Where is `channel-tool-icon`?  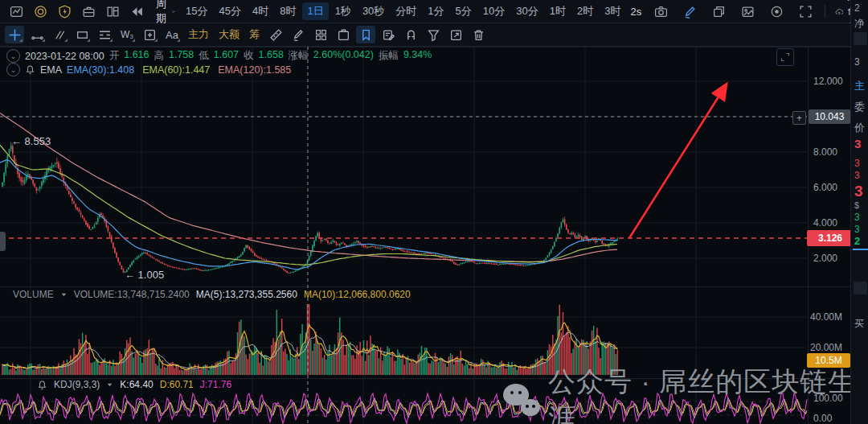 channel-tool-icon is located at coordinates (104, 35).